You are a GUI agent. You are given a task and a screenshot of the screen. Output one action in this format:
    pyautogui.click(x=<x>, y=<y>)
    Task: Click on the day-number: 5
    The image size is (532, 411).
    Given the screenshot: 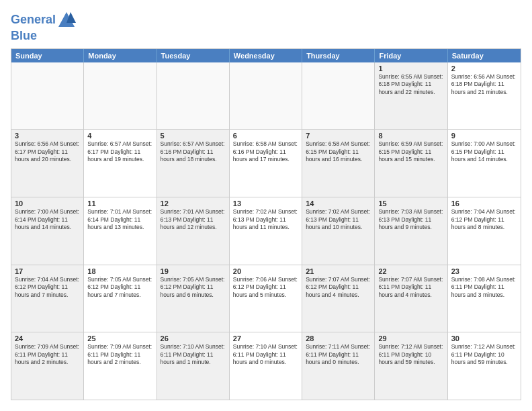 What is the action you would take?
    pyautogui.click(x=193, y=136)
    